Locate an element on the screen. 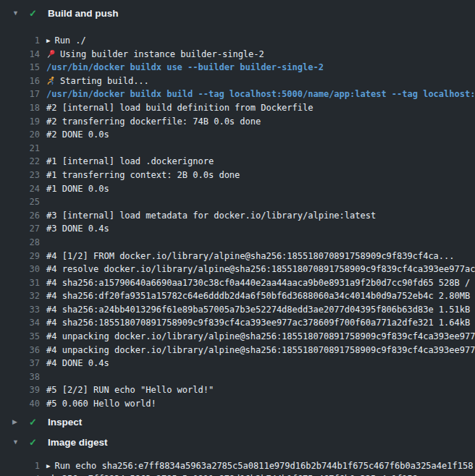 The image size is (475, 476). line-number-link: 25 is located at coordinates (20, 203).